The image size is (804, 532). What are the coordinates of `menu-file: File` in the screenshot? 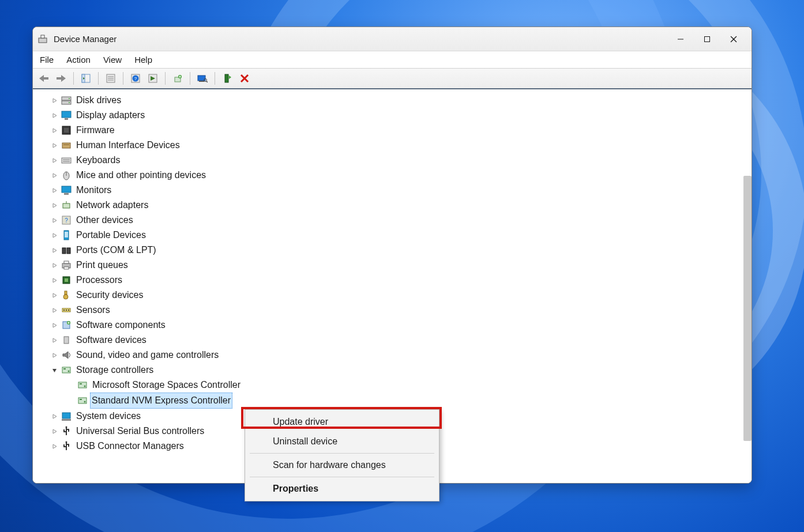 It's located at (50, 60).